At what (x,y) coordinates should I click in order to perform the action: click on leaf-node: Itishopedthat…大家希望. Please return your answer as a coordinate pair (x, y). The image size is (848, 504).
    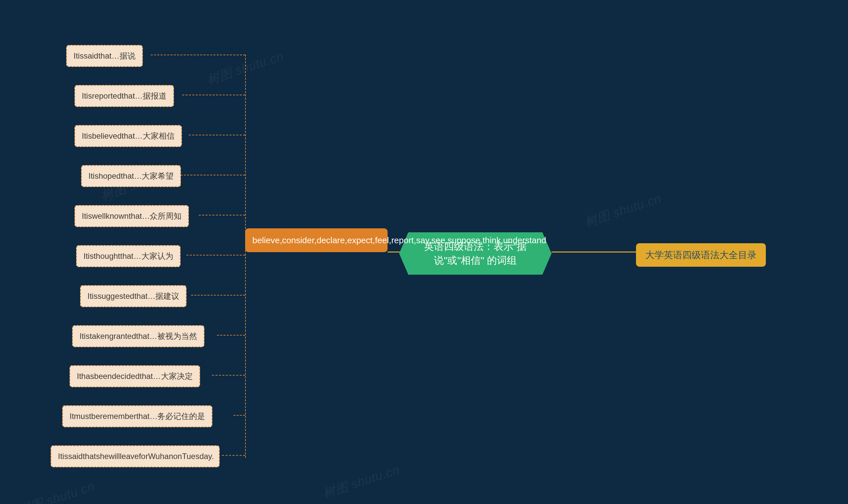
    Looking at the image, I should click on (131, 176).